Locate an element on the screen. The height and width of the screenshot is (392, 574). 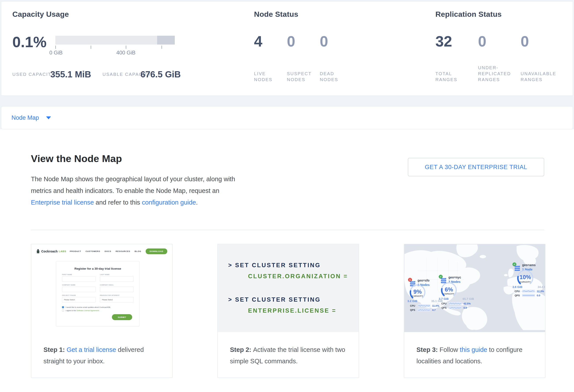
reason-select: Please Select is located at coordinates (117, 300).